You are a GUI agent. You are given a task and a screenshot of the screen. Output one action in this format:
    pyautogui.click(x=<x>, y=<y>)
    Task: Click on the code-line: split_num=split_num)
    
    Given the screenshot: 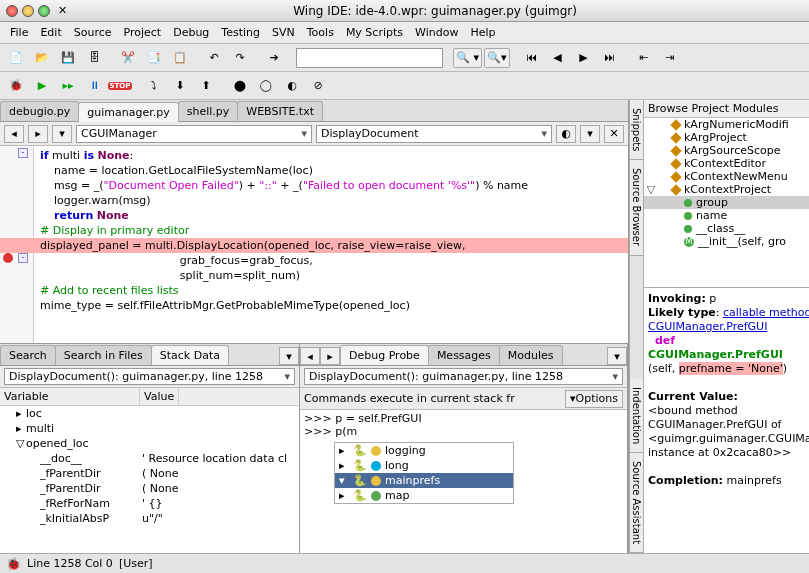 What is the action you would take?
    pyautogui.click(x=314, y=276)
    